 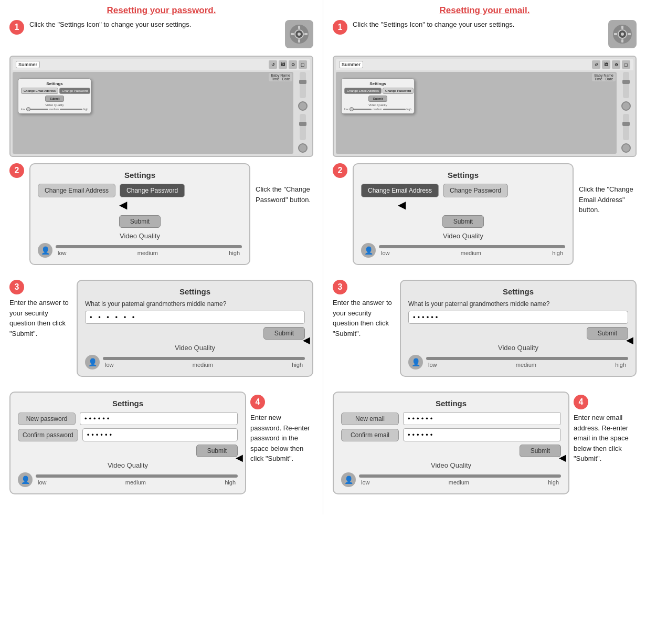 What do you see at coordinates (17, 27) in the screenshot?
I see `step1-circle-left: 1` at bounding box center [17, 27].